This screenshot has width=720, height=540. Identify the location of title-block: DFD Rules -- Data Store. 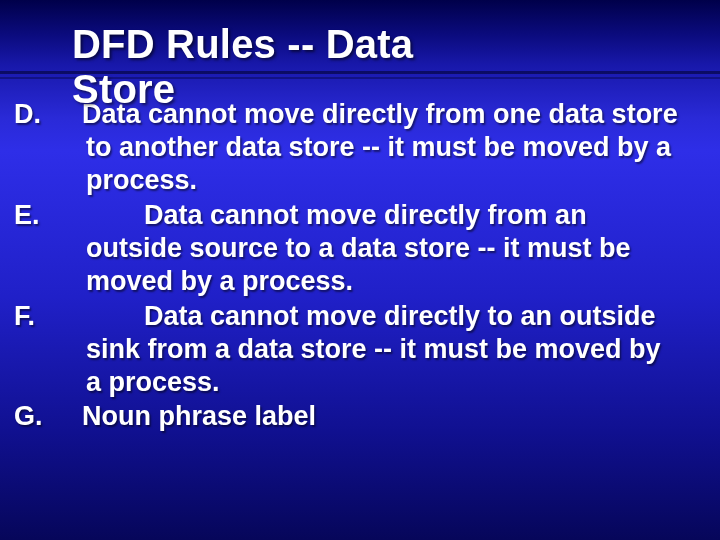
(376, 67).